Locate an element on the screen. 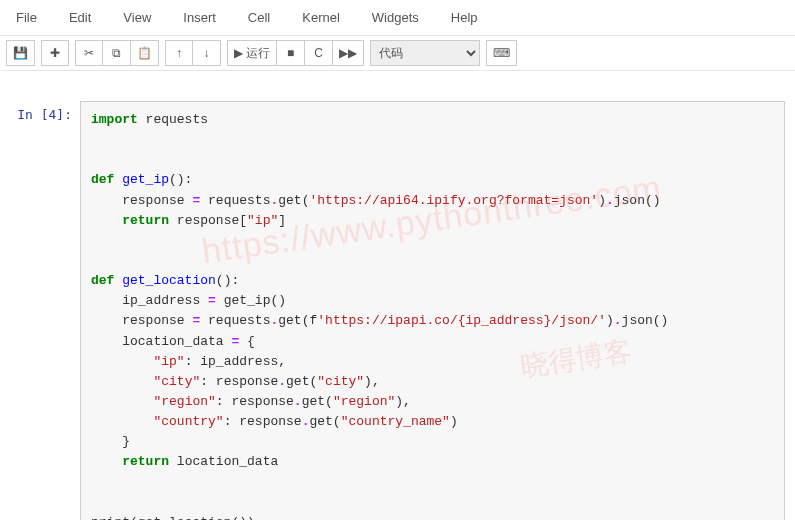 Image resolution: width=795 pixels, height=520 pixels. run-button: ▶运行 is located at coordinates (252, 53).